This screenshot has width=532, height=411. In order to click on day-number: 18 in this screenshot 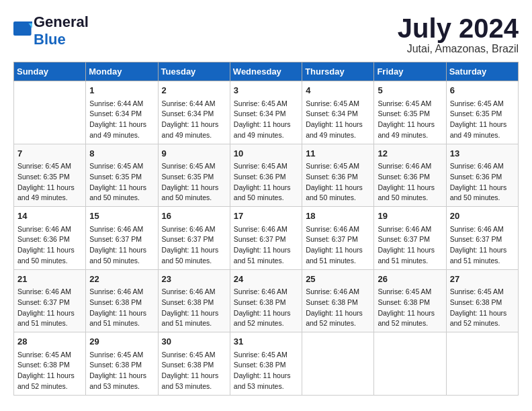, I will do `click(338, 216)`.